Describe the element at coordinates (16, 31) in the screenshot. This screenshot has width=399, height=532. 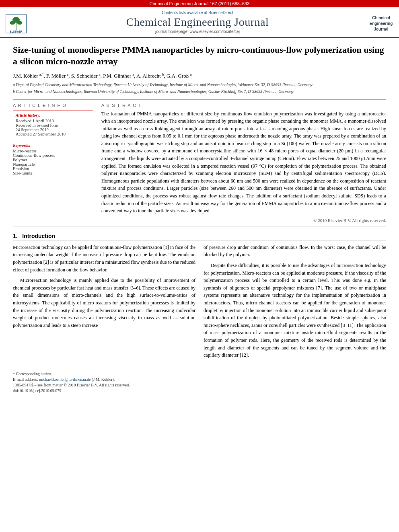
I see `svg-text: ELSEVIER` at that location.